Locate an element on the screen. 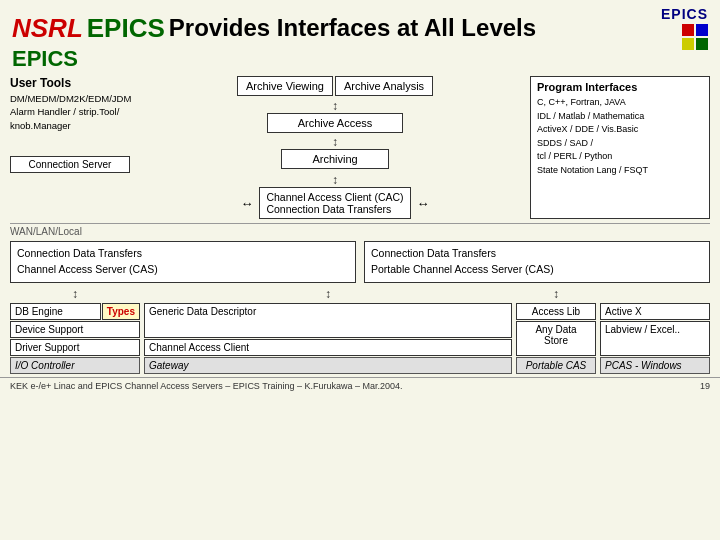  archiving-box: Archiving is located at coordinates (334, 159).